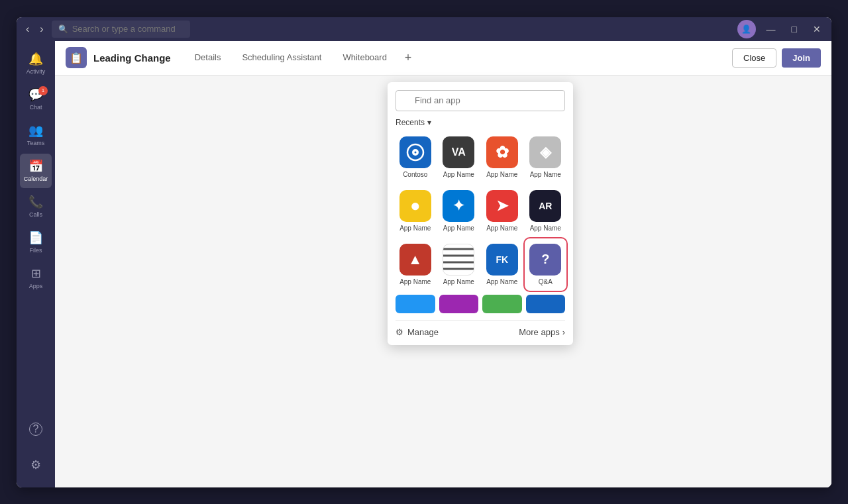 The height and width of the screenshot is (504, 848). I want to click on apps-icon: ⊞, so click(36, 274).